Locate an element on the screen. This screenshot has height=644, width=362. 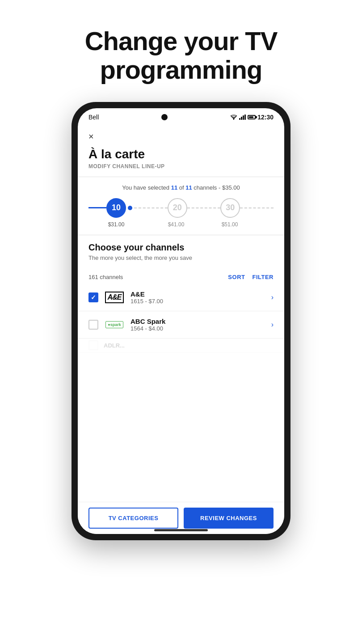
channels-header: Choose your channels The more you select… is located at coordinates (181, 253).